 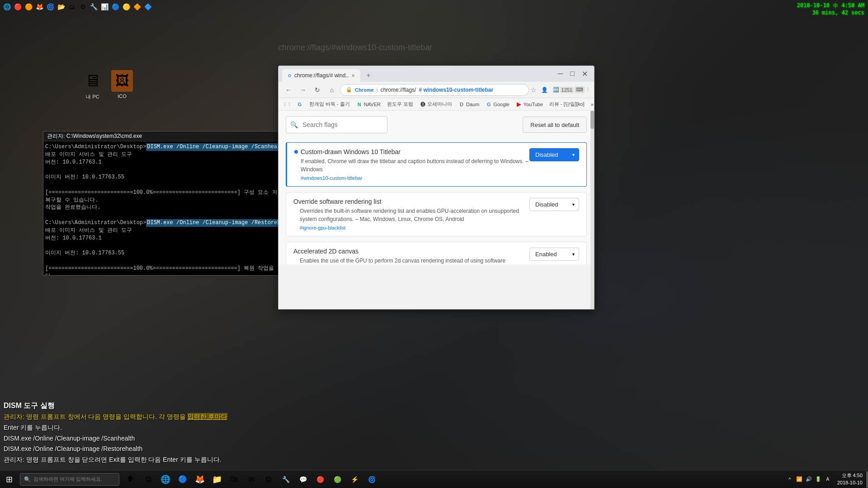 What do you see at coordinates (148, 479) in the screenshot?
I see `taskbar-taskvw: ⧉` at bounding box center [148, 479].